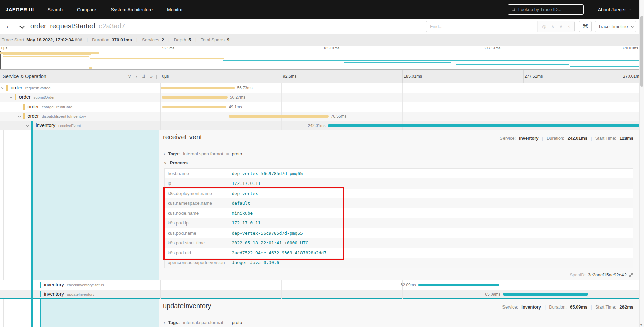 The height and width of the screenshot is (327, 644). Describe the element at coordinates (175, 163) in the screenshot. I see `process-section-toggle: ∨ Process` at that location.